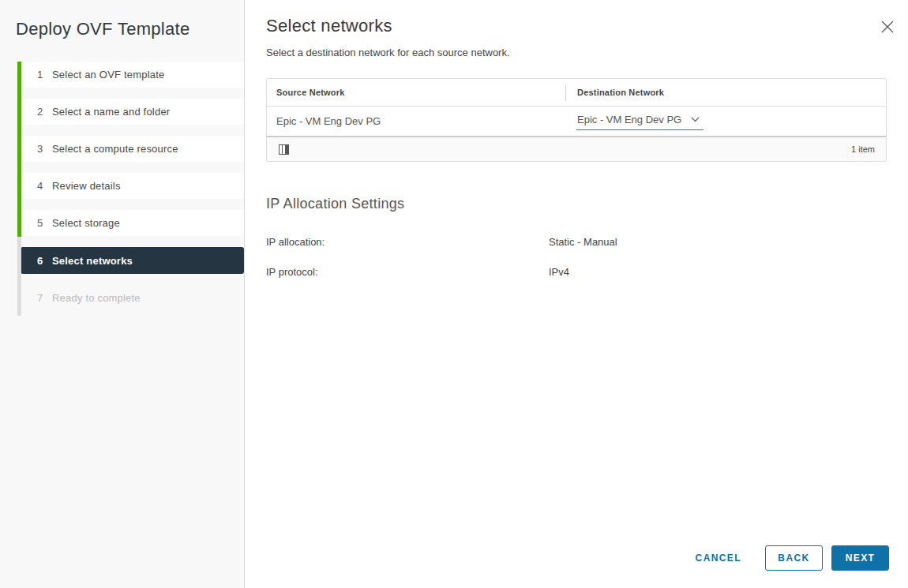  What do you see at coordinates (587, 52) in the screenshot?
I see `page-subtitle: Select a destination network for each so…` at bounding box center [587, 52].